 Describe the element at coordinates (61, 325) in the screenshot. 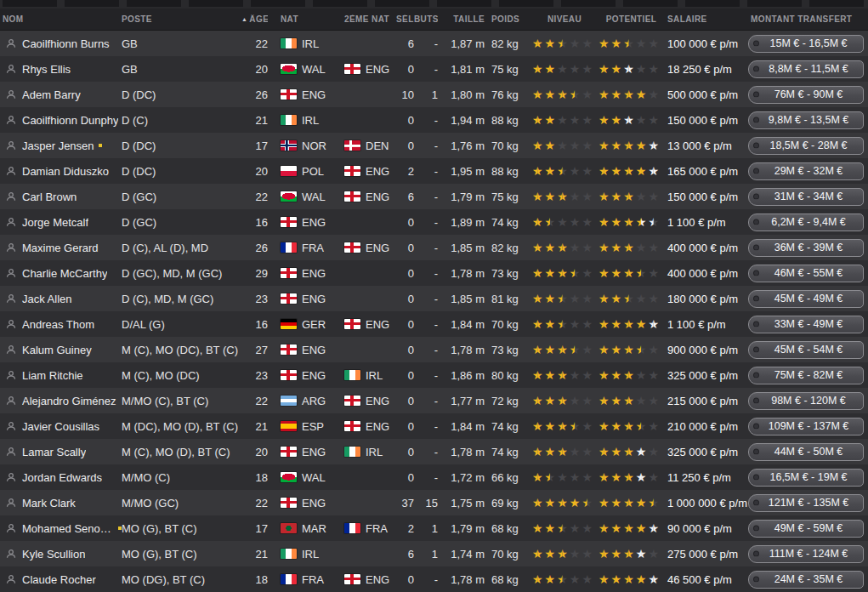

I see `player-name-cell: Andreas Thom` at that location.